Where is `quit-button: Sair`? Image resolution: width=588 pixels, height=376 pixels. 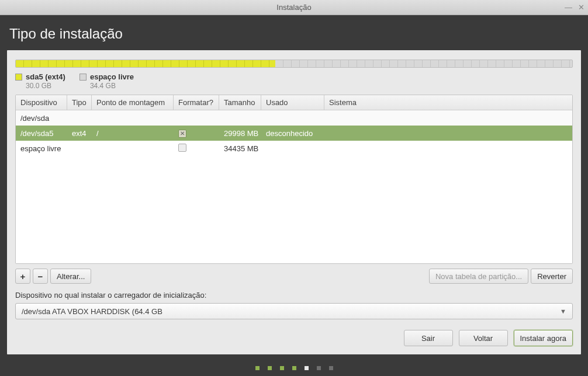 quit-button: Sair is located at coordinates (428, 338).